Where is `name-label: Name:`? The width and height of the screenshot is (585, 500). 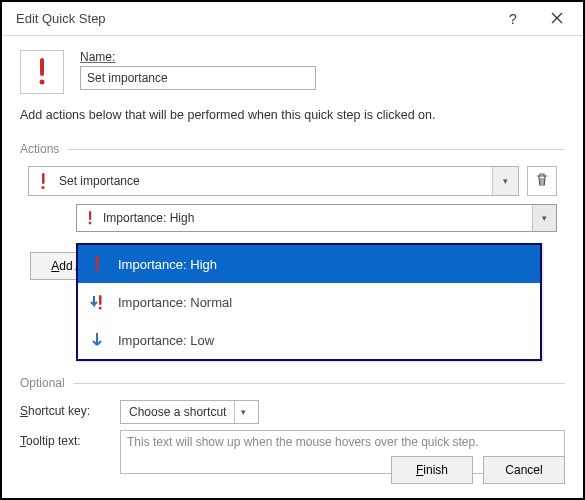
name-label: Name: is located at coordinates (322, 57).